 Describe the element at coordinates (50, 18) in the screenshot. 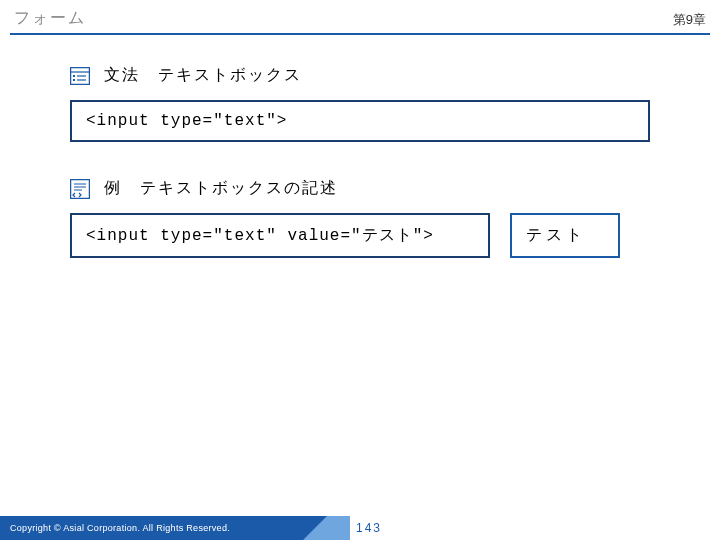

I see `page-title: フォーム` at that location.